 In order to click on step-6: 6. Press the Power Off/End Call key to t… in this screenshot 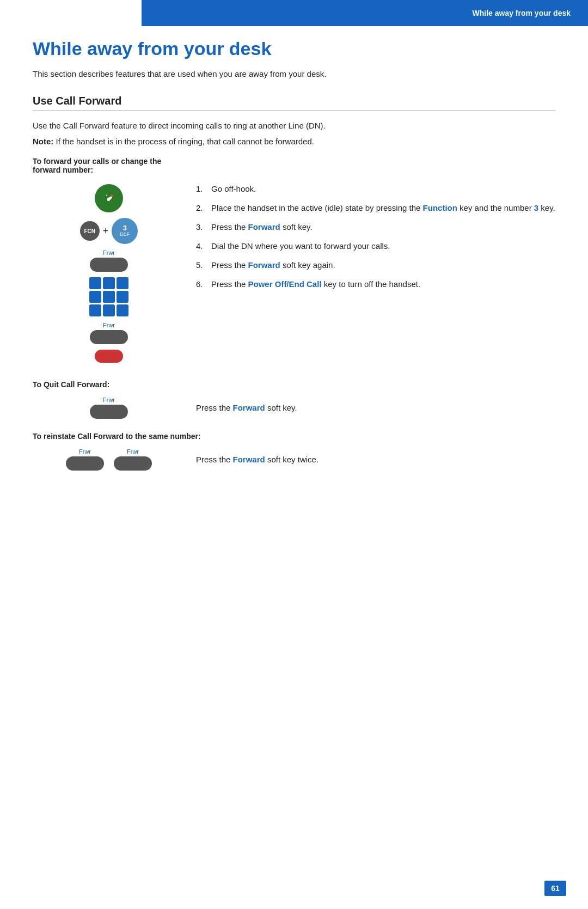, I will do `click(376, 284)`.